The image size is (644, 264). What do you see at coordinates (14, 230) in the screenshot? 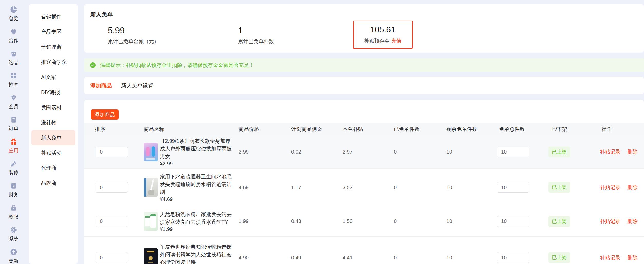
I see `gear-icon` at bounding box center [14, 230].